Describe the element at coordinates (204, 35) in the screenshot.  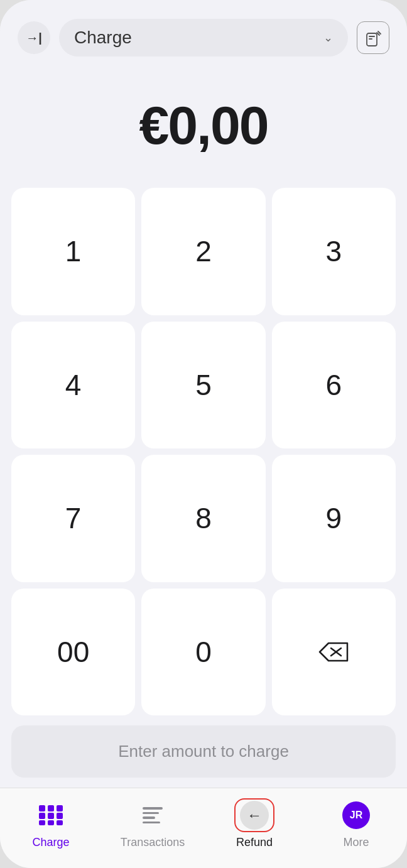
I see `header: →| Charge ⌄` at that location.